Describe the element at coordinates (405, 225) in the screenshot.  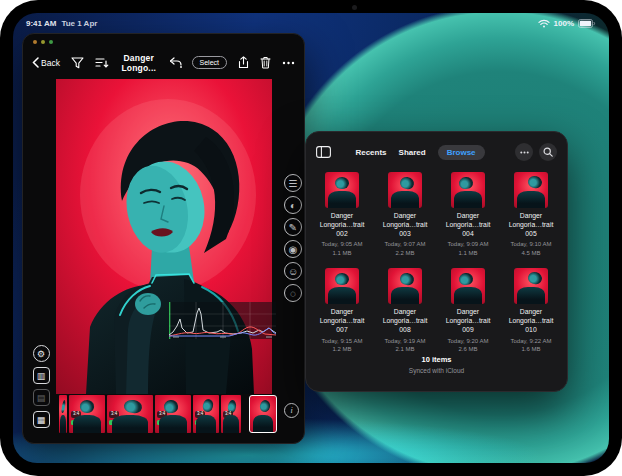
I see `file-name: Danger Longoria…trait 003` at that location.